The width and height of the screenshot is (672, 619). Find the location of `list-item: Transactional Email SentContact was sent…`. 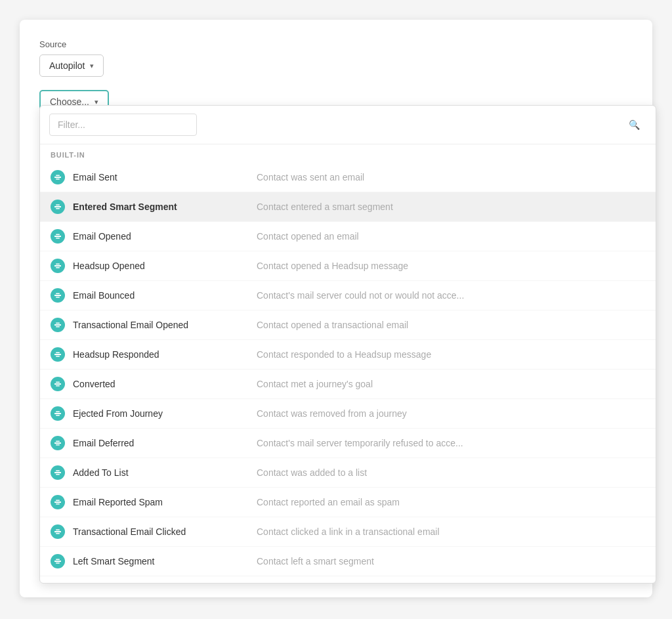

list-item: Transactional Email SentContact was sent… is located at coordinates (348, 580).